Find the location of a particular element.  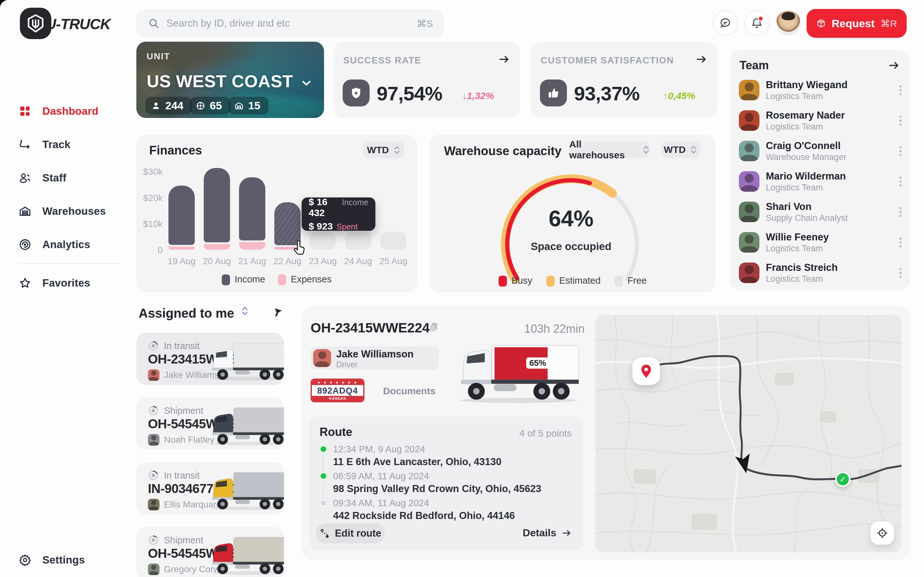

analytics-icon is located at coordinates (25, 245).